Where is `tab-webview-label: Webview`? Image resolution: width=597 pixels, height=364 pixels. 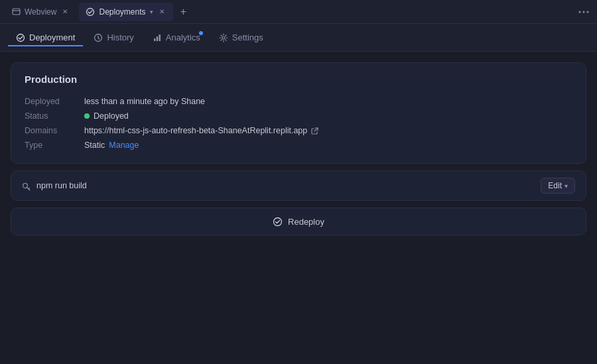
tab-webview-label: Webview is located at coordinates (40, 12).